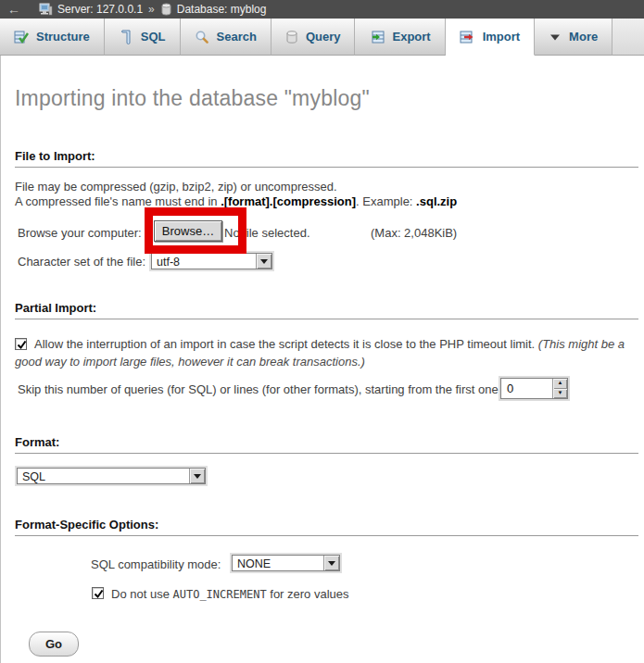 This screenshot has width=644, height=663. I want to click on spinner-down-icon: ▼, so click(560, 394).